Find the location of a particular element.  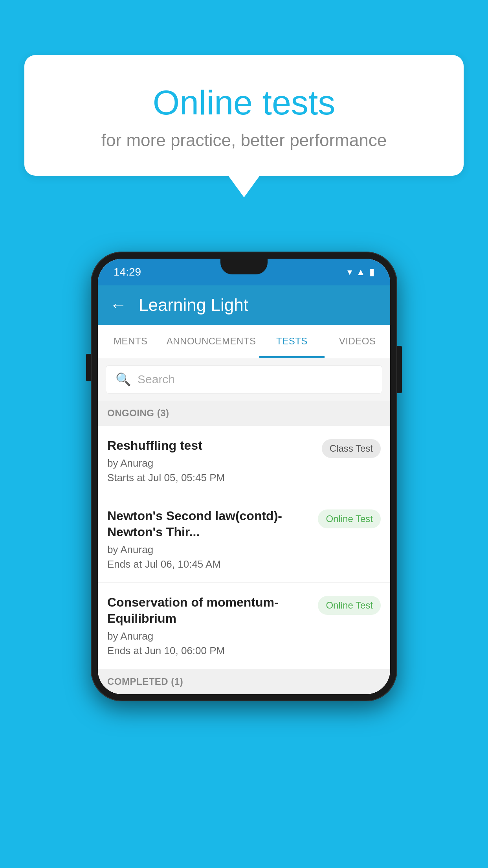

test-item: Newton's Second law(contd)-Newton's Thir… is located at coordinates (244, 539).